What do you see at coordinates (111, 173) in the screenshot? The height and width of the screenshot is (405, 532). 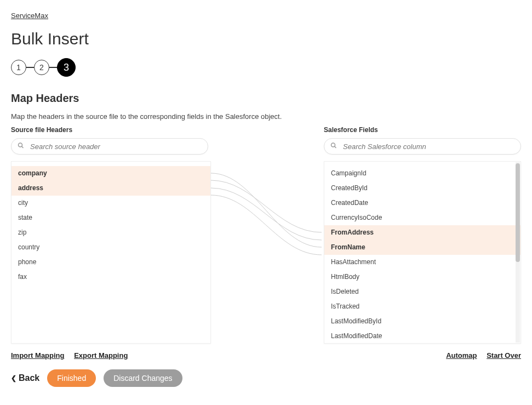 I see `list-item: company` at bounding box center [111, 173].